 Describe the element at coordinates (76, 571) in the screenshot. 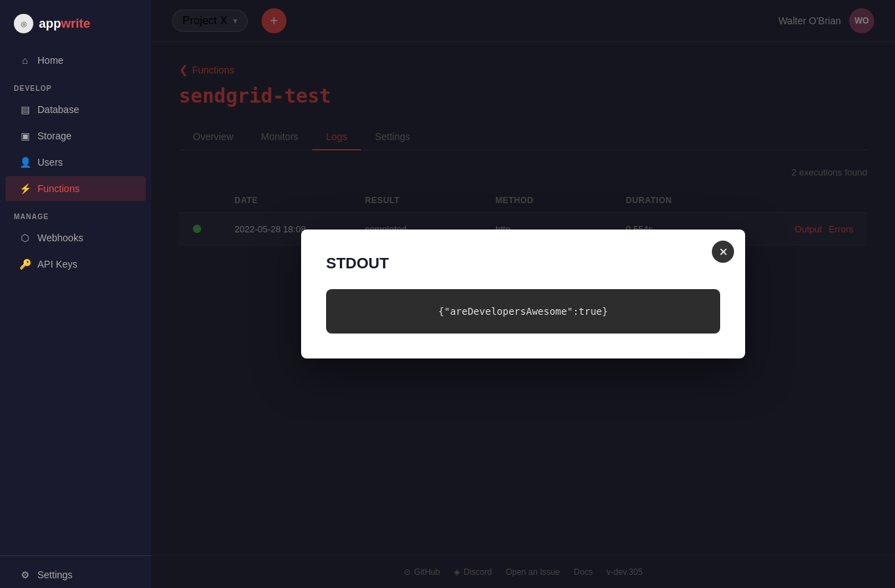

I see `sidebar-bottom: ⚙ Settings` at that location.